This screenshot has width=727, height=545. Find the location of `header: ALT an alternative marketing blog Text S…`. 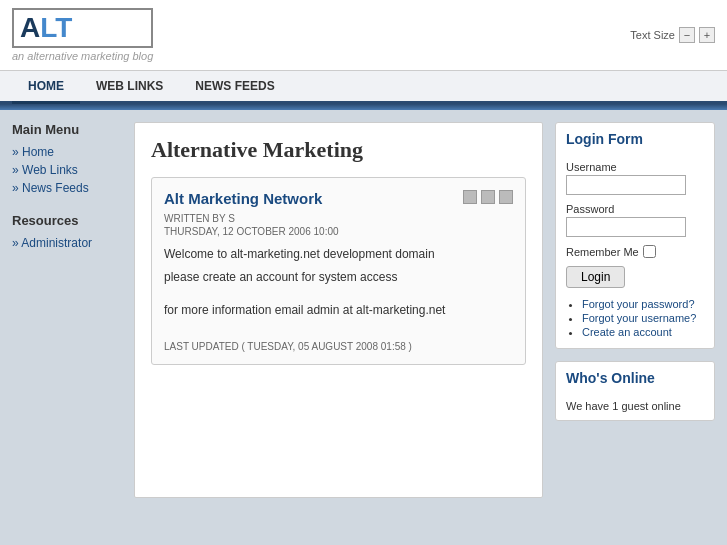

header: ALT an alternative marketing blog Text S… is located at coordinates (364, 36).